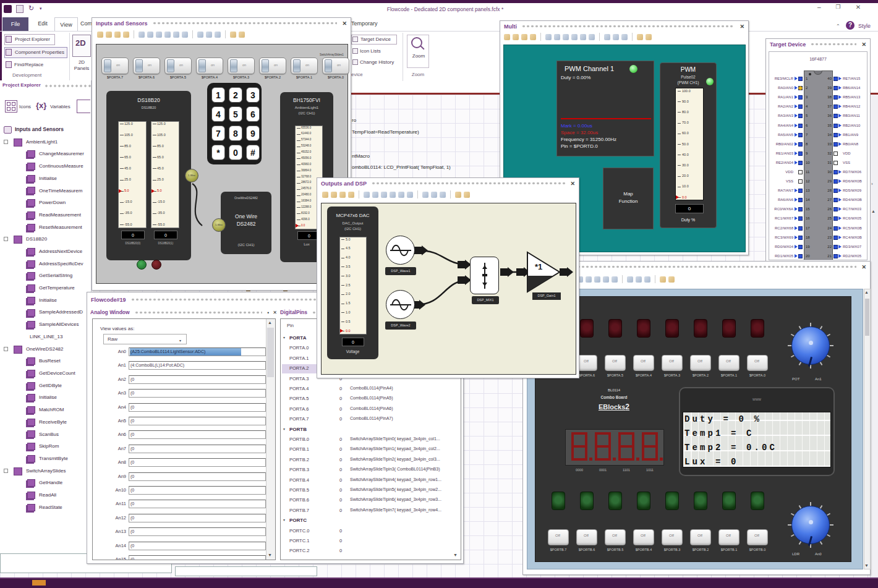  I want to click on svg-text: *1, so click(539, 267).